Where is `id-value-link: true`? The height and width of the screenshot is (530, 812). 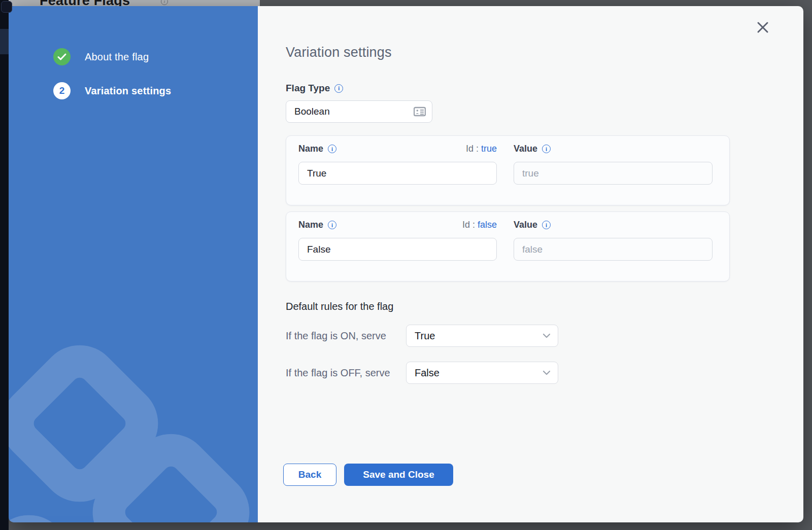 id-value-link: true is located at coordinates (489, 149).